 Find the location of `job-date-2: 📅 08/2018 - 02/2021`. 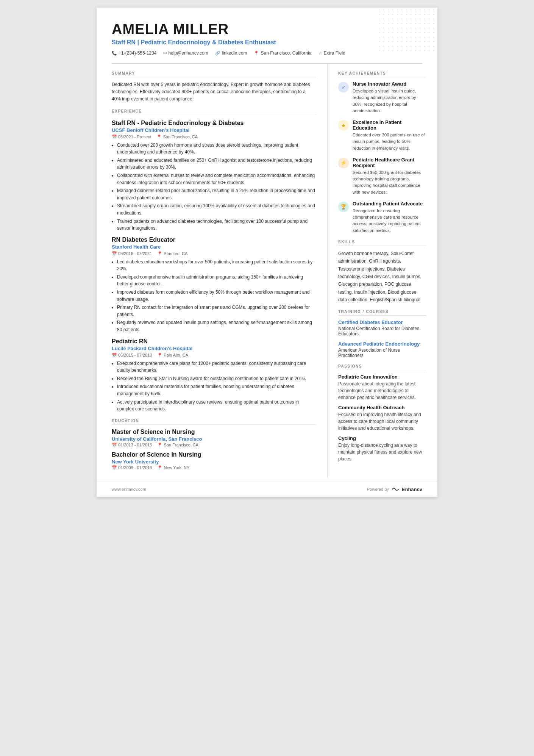

job-date-2: 📅 08/2018 - 02/2021 is located at coordinates (132, 254).